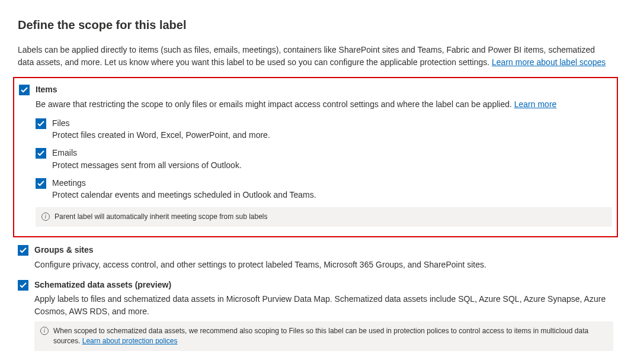  Describe the element at coordinates (41, 183) in the screenshot. I see `meetings-checkbox` at that location.